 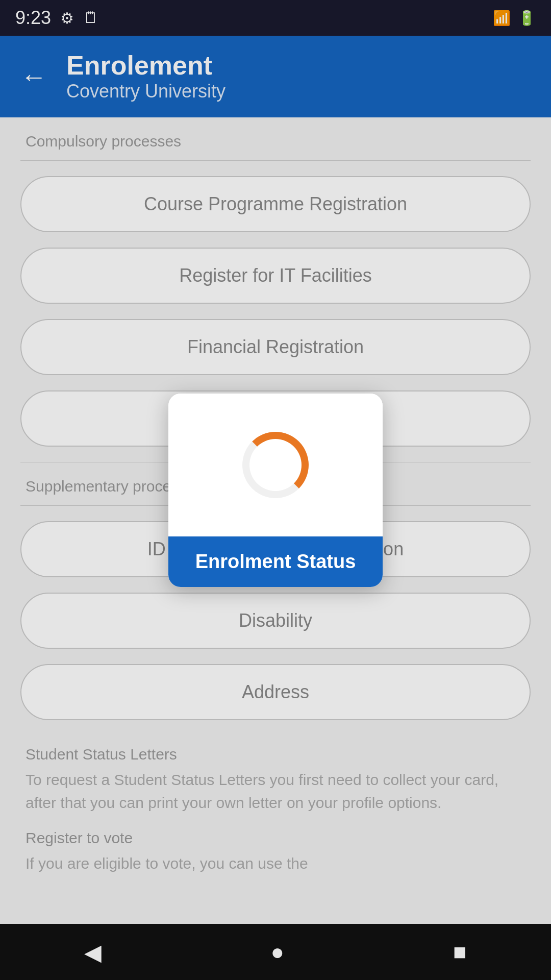 What do you see at coordinates (276, 465) in the screenshot?
I see `loading-card-body` at bounding box center [276, 465].